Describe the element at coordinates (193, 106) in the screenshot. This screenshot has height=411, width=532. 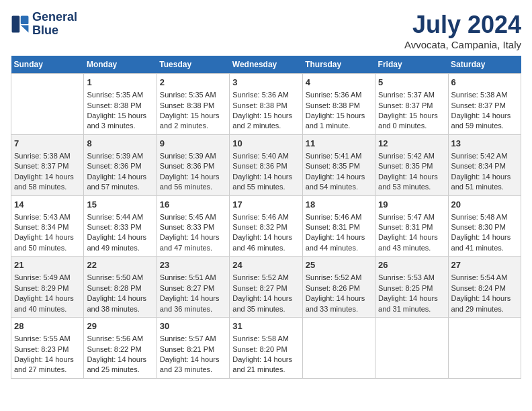
I see `sunset-text: Sunset: 8:38 PM` at that location.